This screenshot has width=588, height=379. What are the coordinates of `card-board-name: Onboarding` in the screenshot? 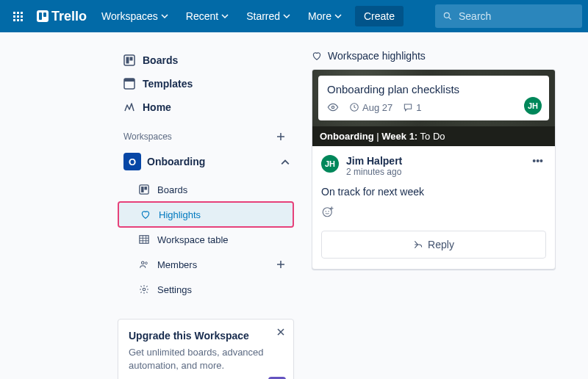 It's located at (347, 137).